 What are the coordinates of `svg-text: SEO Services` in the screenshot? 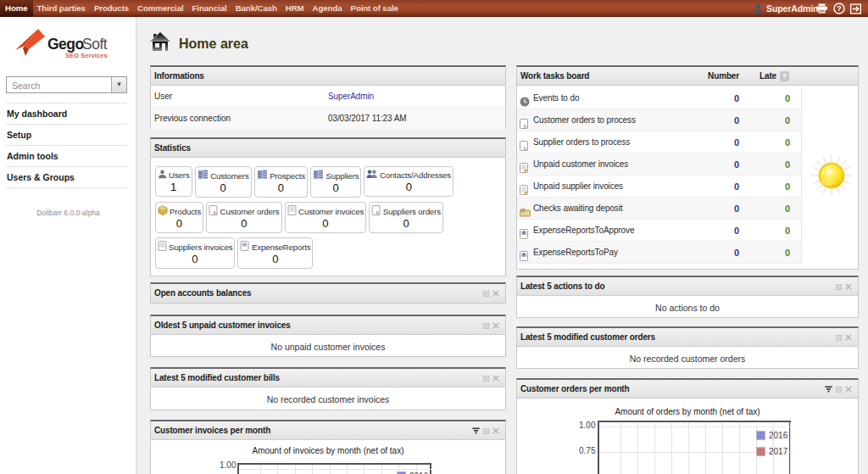 It's located at (86, 56).